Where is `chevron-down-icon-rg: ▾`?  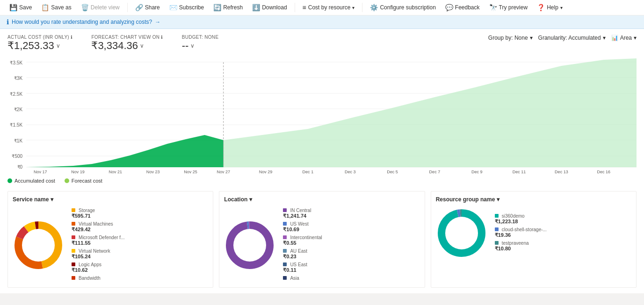 chevron-down-icon-rg: ▾ is located at coordinates (498, 199).